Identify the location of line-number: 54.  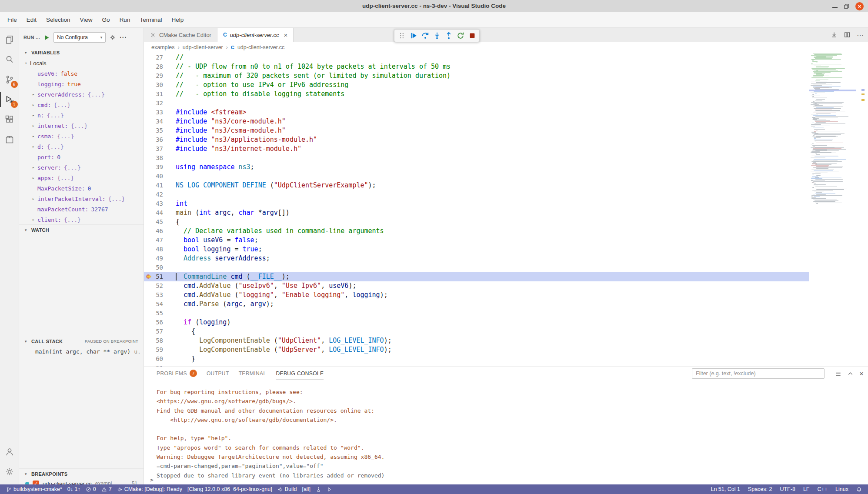
(154, 304).